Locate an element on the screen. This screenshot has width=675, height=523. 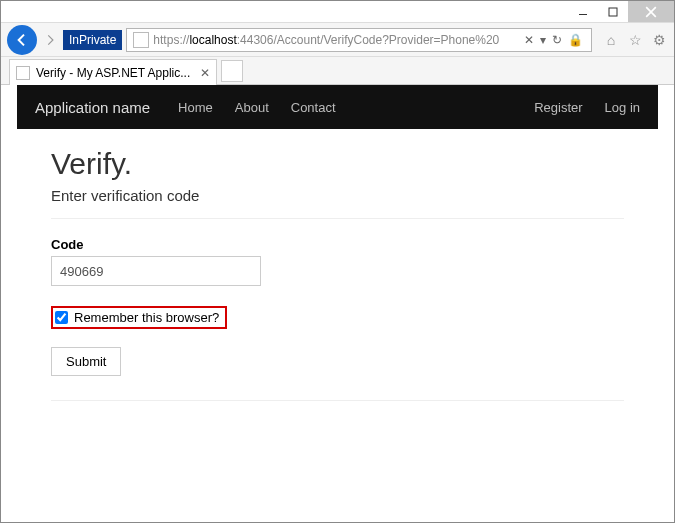
remember-browser-checkbox is located at coordinates (62, 318).